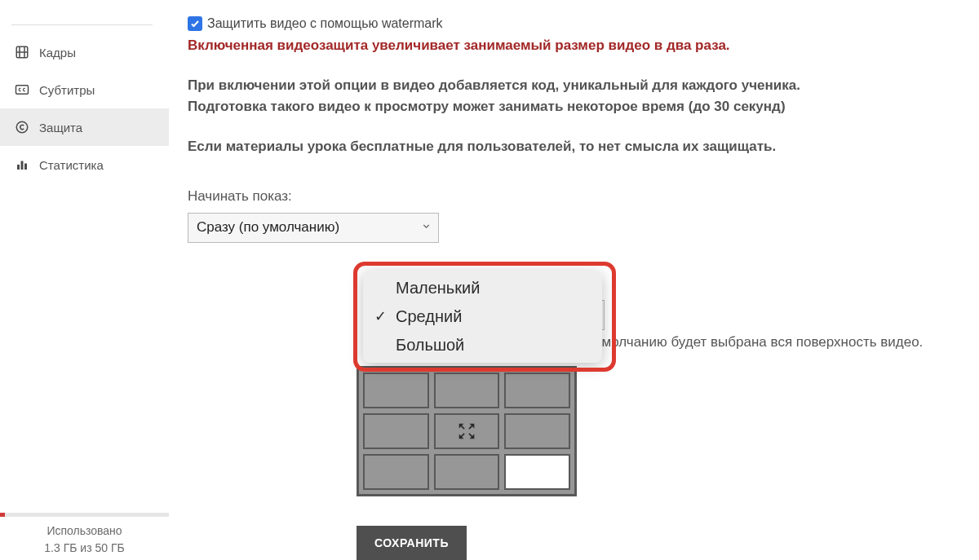 This screenshot has height=560, width=979. I want to click on bars-icon, so click(22, 165).